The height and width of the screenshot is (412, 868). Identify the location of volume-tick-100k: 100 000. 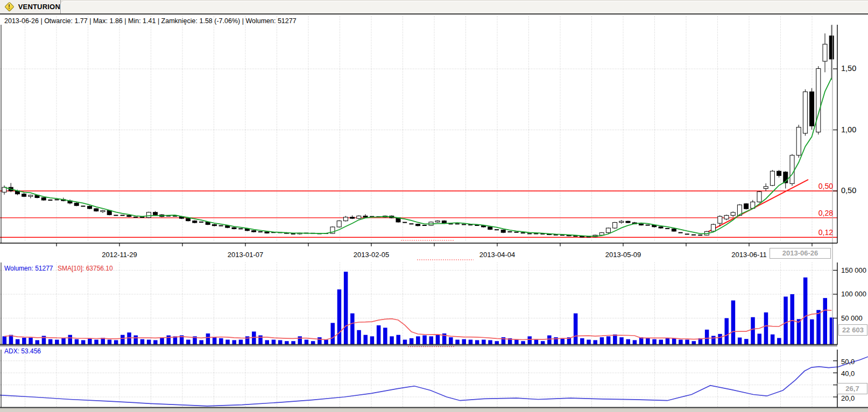
(853, 294).